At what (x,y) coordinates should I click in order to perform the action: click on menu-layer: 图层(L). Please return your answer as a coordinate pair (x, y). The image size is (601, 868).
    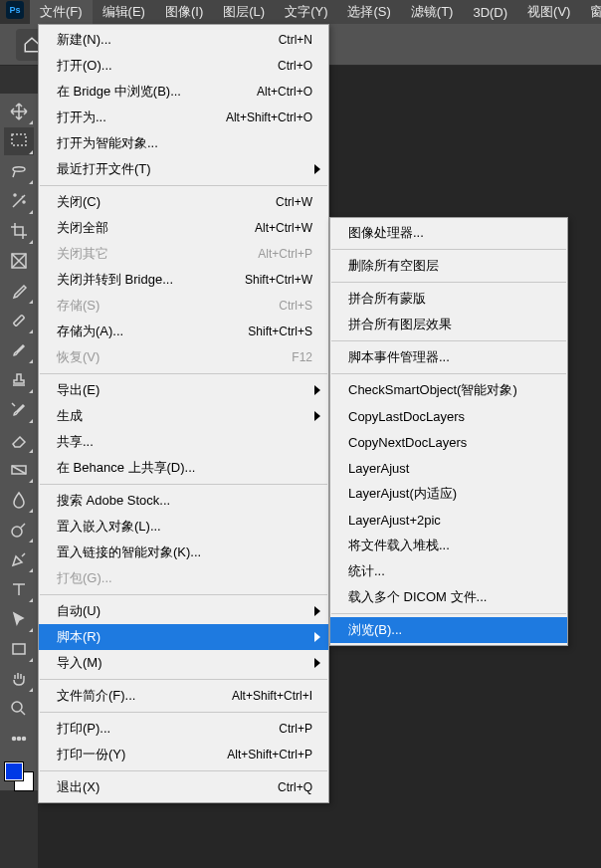
    Looking at the image, I should click on (244, 12).